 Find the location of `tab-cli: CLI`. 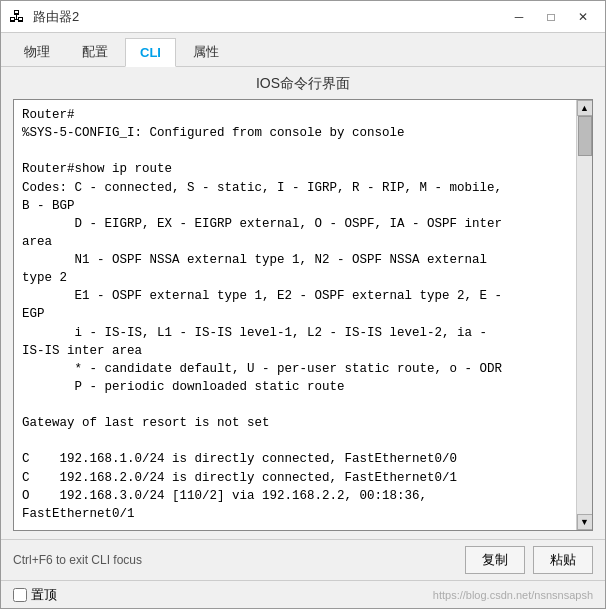

tab-cli: CLI is located at coordinates (150, 52).